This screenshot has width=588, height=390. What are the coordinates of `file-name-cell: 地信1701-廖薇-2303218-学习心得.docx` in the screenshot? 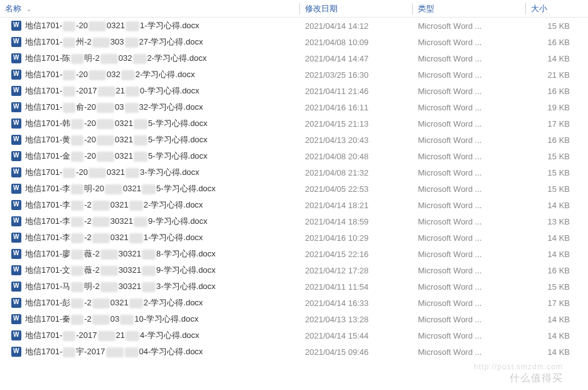 It's located at (150, 254).